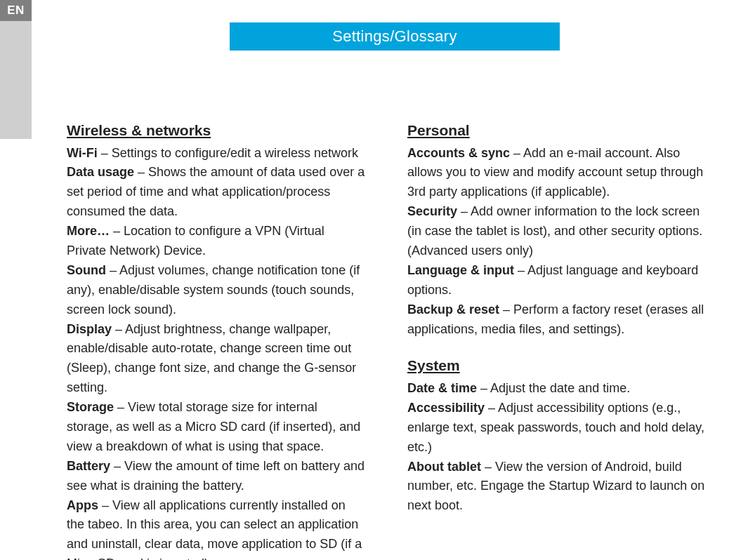 The image size is (729, 560). I want to click on entry-battery: Battery – View the amount of time left o…, so click(216, 476).